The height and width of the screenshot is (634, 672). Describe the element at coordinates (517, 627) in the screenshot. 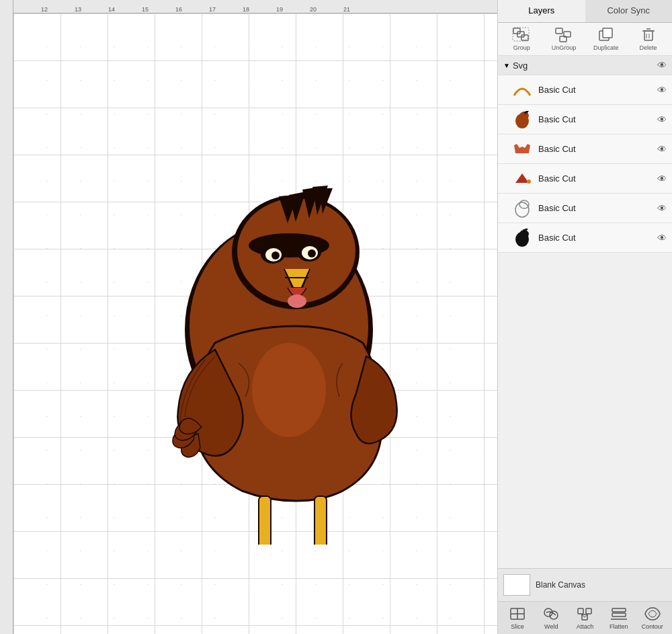

I see `slice-label: Slice` at that location.